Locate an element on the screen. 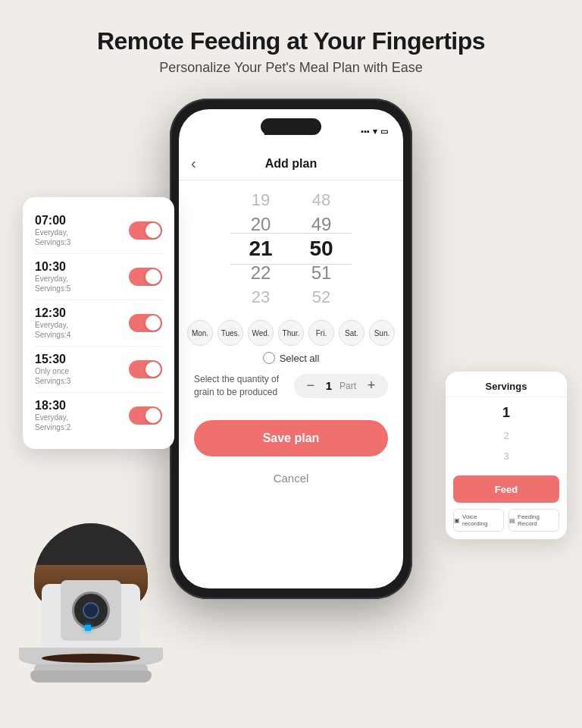 This screenshot has width=582, height=728. save-plan-button: Save plan is located at coordinates (291, 438).